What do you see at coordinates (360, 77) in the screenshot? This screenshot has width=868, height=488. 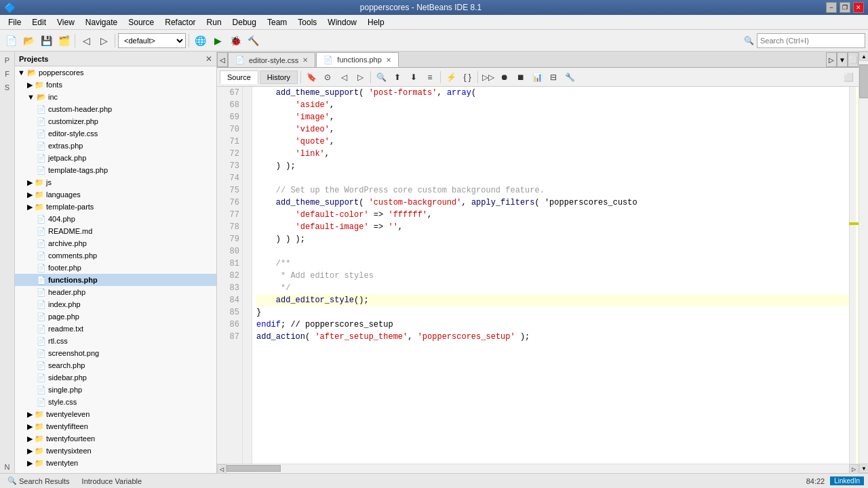 I see `next-button: ▷` at bounding box center [360, 77].